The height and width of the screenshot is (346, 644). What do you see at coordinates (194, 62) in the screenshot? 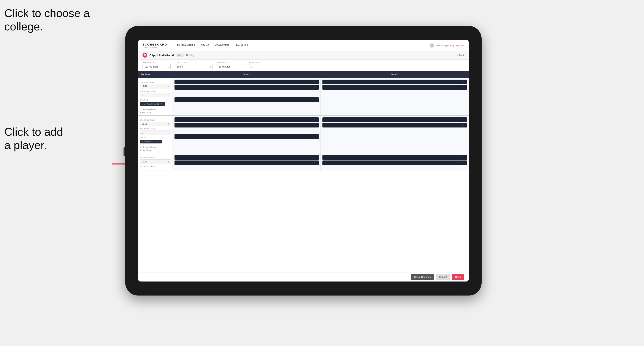
I see `start-time-label: Start Time` at bounding box center [194, 62].